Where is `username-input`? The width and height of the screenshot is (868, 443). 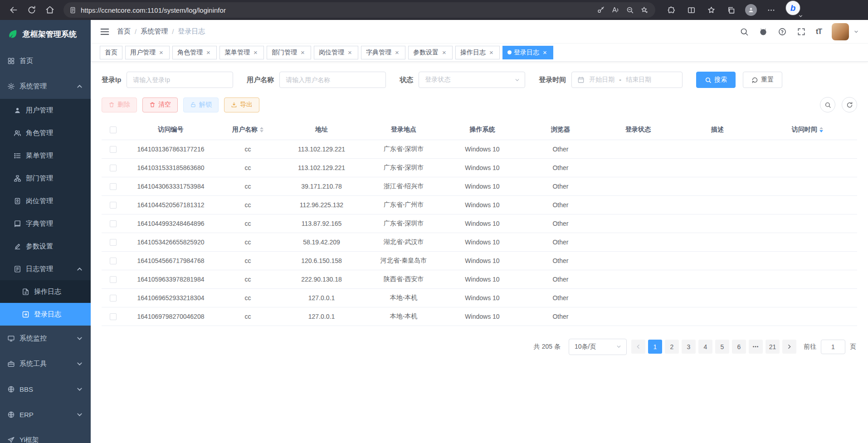 username-input is located at coordinates (333, 80).